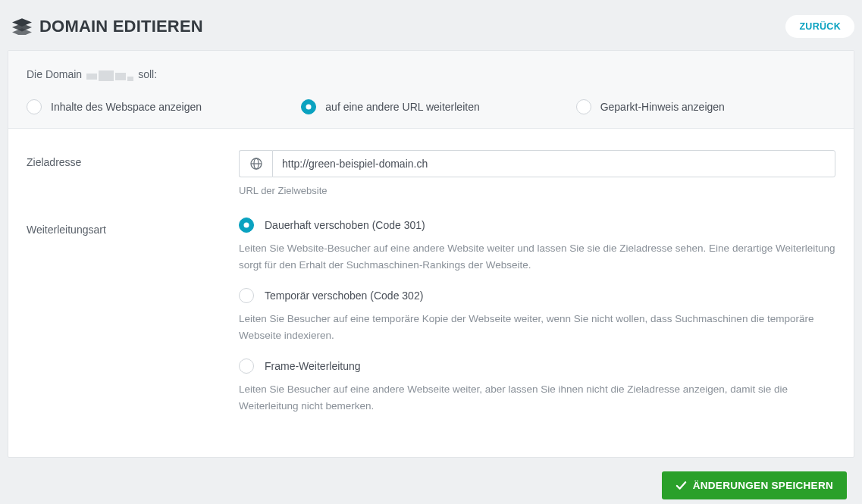 The width and height of the screenshot is (862, 504). I want to click on domain-action-choices: Inhalte des Webspace anzeigen auf eine a…, so click(431, 107).